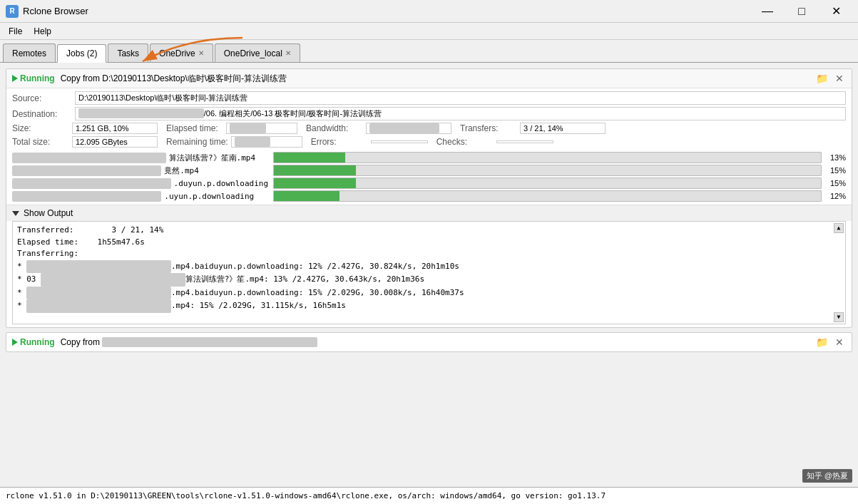  I want to click on watermark: 知乎 @热夏, so click(827, 476).